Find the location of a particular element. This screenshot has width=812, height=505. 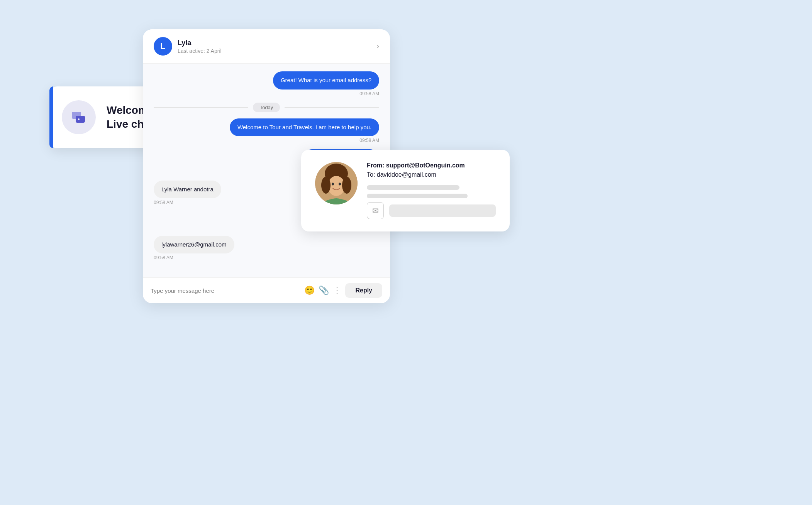

chat-avatar: L is located at coordinates (163, 46).